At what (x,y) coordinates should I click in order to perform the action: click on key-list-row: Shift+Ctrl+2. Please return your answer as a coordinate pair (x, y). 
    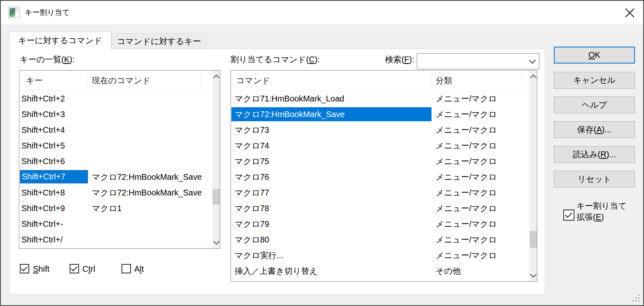
    Looking at the image, I should click on (116, 99).